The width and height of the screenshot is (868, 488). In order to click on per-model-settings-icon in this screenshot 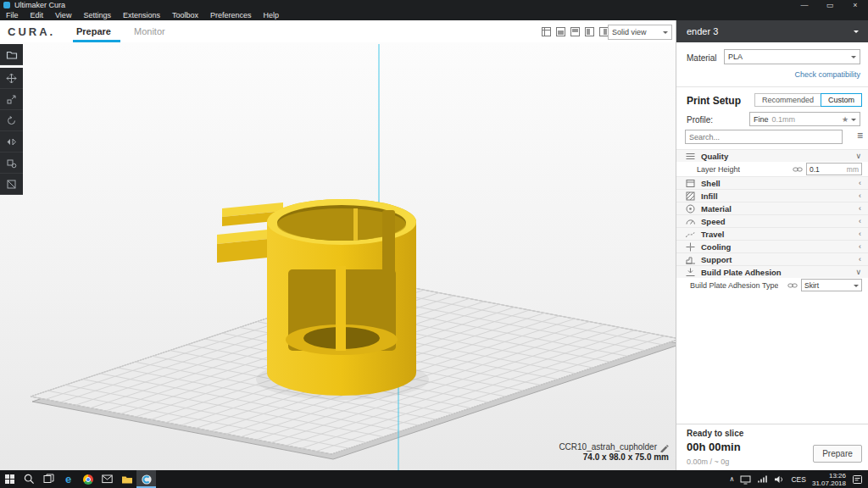, I will do `click(12, 163)`.